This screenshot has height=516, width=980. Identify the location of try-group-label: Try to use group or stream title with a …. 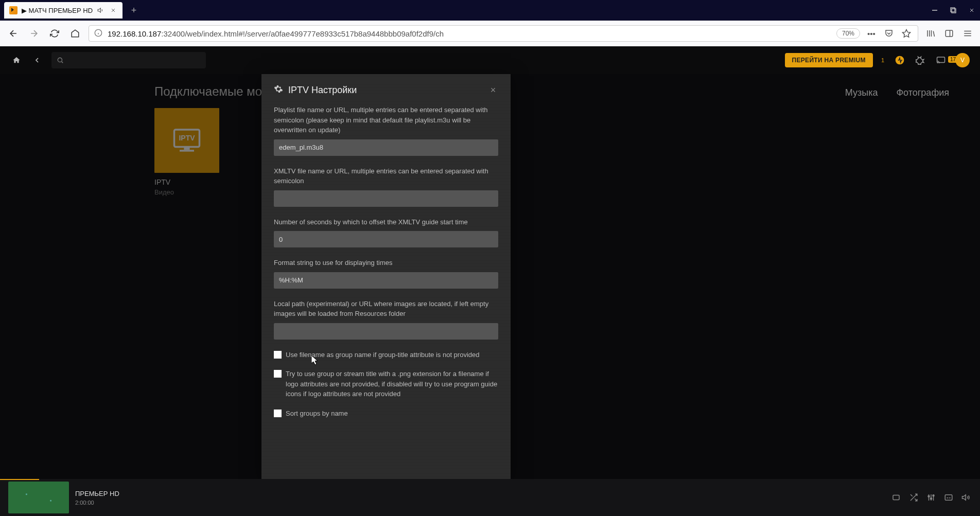
(392, 384).